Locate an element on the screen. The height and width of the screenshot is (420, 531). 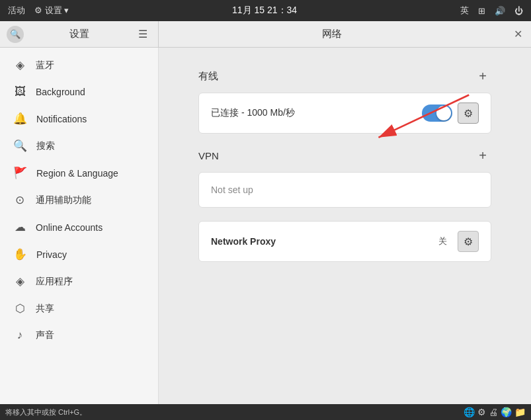
globe-icon: 🌍 is located at coordinates (507, 412).